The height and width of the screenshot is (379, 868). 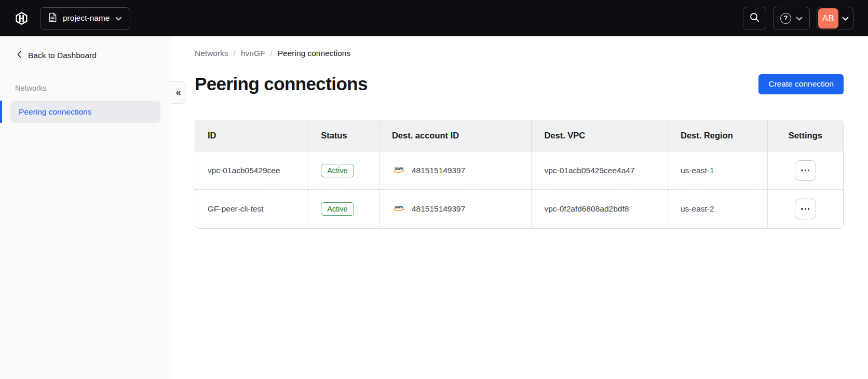 I want to click on breadcrumb: Networks / hvnGF / Peering connections, so click(x=519, y=53).